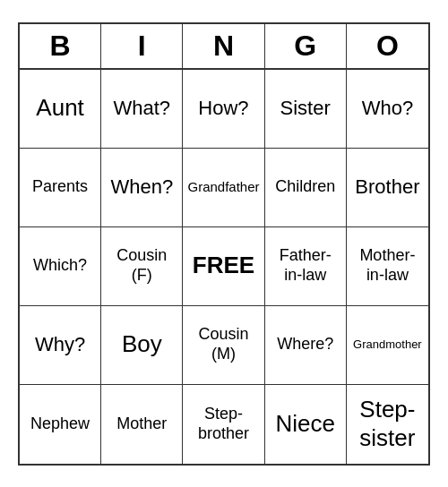 This screenshot has width=448, height=487. I want to click on header-letter: B, so click(61, 47).